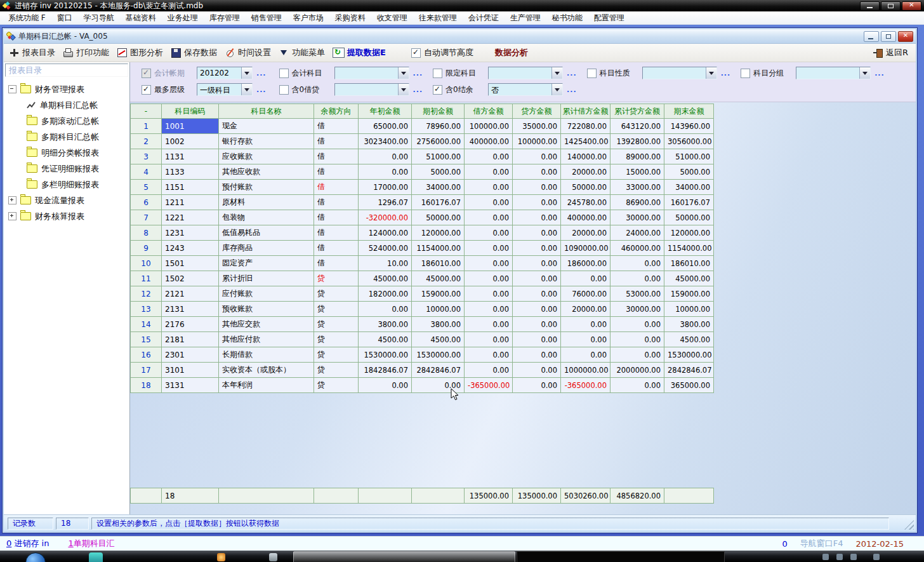  Describe the element at coordinates (385, 294) in the screenshot. I see `table-cell: 182000.00` at that location.